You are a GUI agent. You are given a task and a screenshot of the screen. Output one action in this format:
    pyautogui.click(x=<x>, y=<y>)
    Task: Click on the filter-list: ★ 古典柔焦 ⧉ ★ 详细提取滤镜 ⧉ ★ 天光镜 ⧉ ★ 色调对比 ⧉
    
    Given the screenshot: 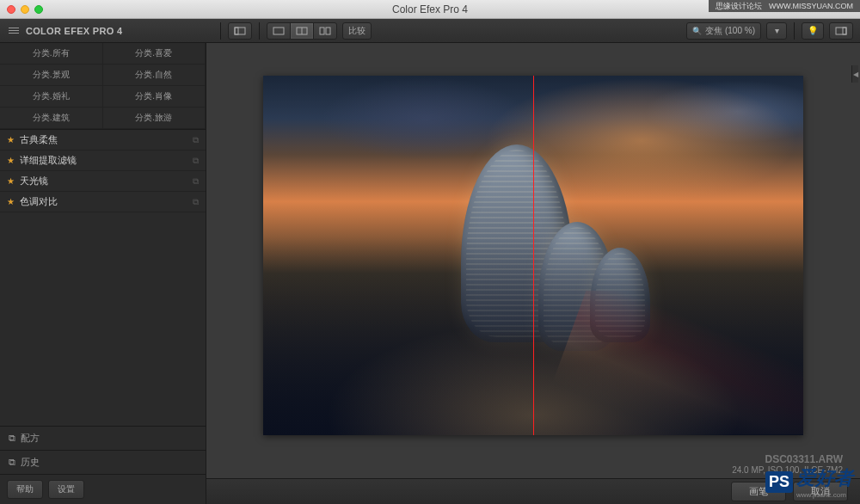 What is the action you would take?
    pyautogui.click(x=103, y=171)
    